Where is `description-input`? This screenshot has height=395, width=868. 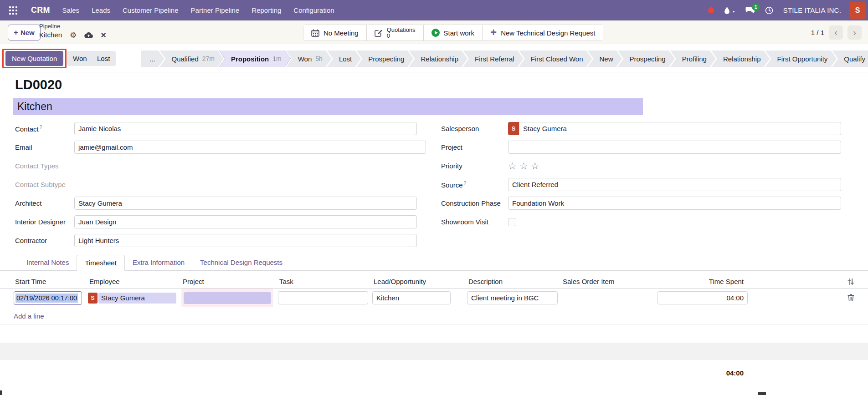 description-input is located at coordinates (512, 298).